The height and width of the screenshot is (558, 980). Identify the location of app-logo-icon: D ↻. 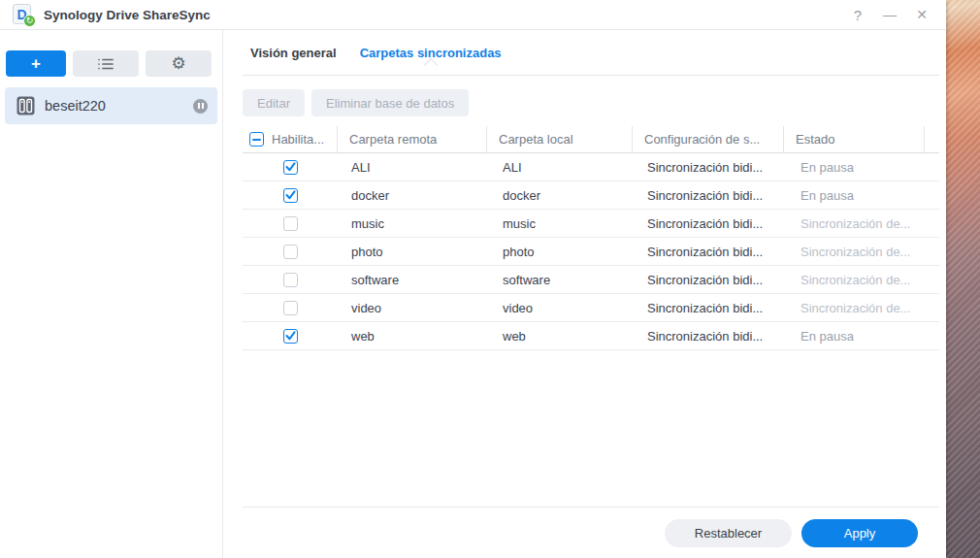
(23, 15).